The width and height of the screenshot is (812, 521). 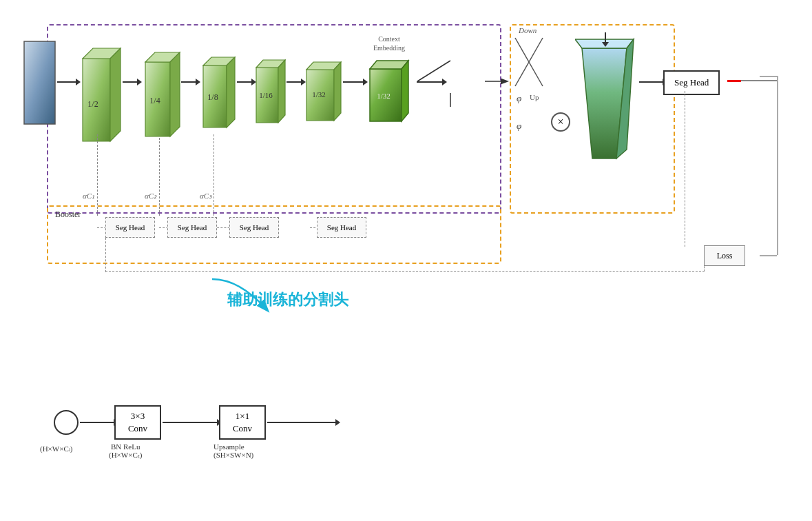 I want to click on vdline-sh1-loss, so click(x=106, y=255).